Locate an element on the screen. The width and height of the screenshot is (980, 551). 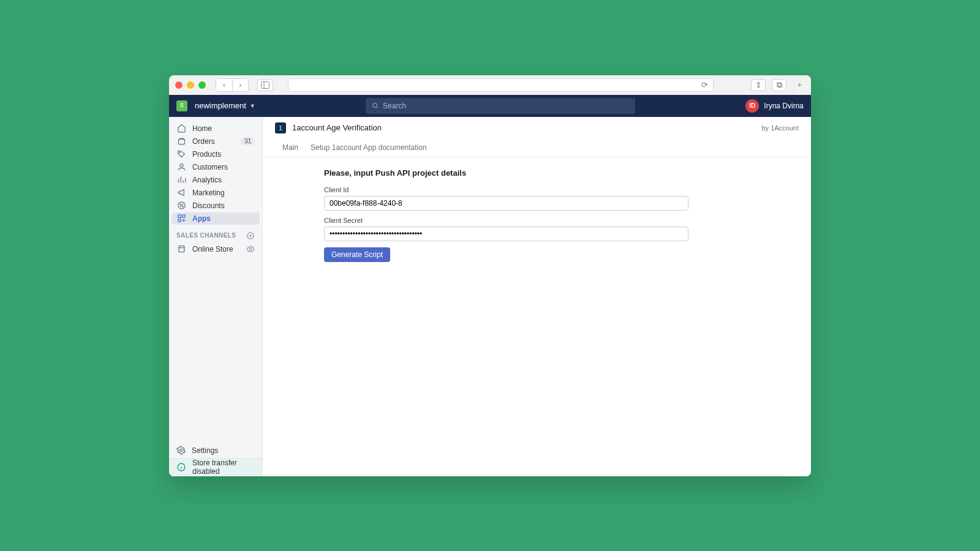
app-logo-icon: 1 is located at coordinates (281, 128).